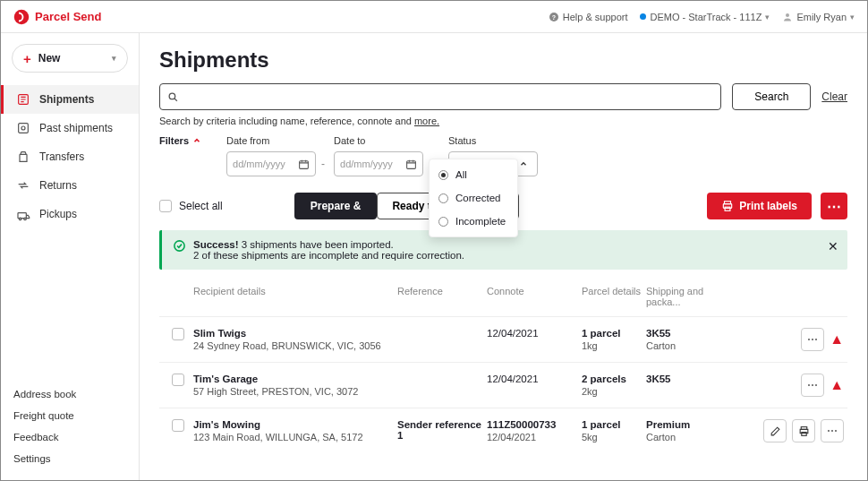 The width and height of the screenshot is (868, 481). What do you see at coordinates (70, 157) in the screenshot?
I see `nav-transfers: Transfers` at bounding box center [70, 157].